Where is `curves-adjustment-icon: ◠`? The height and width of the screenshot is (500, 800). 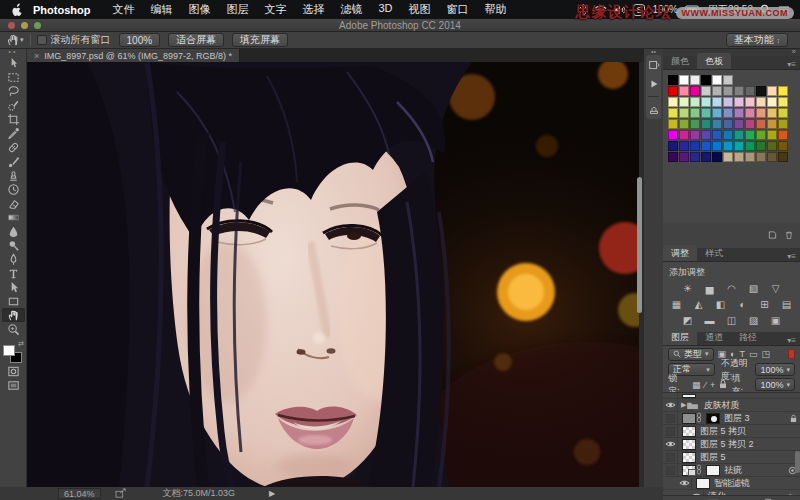
curves-adjustment-icon: ◠ is located at coordinates (732, 289).